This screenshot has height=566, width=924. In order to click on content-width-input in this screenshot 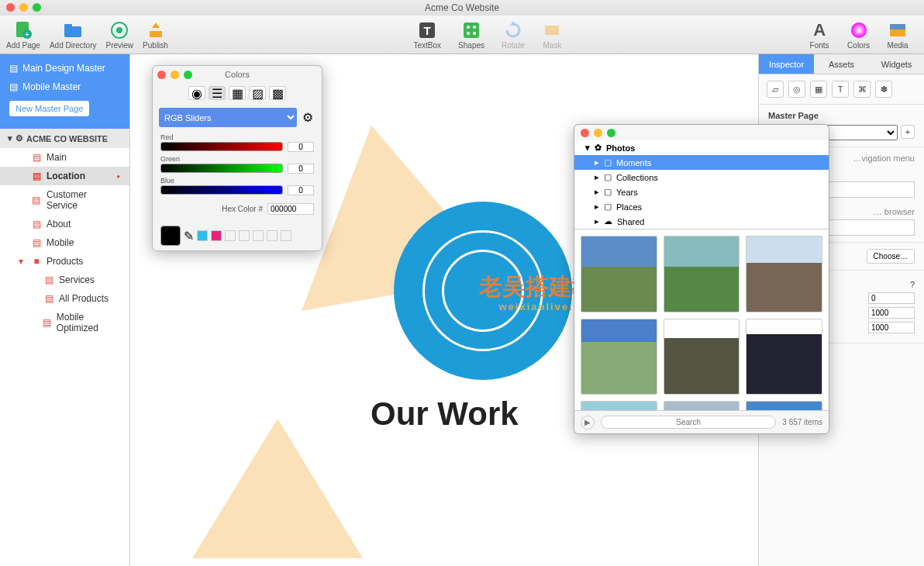, I will do `click(891, 313)`.